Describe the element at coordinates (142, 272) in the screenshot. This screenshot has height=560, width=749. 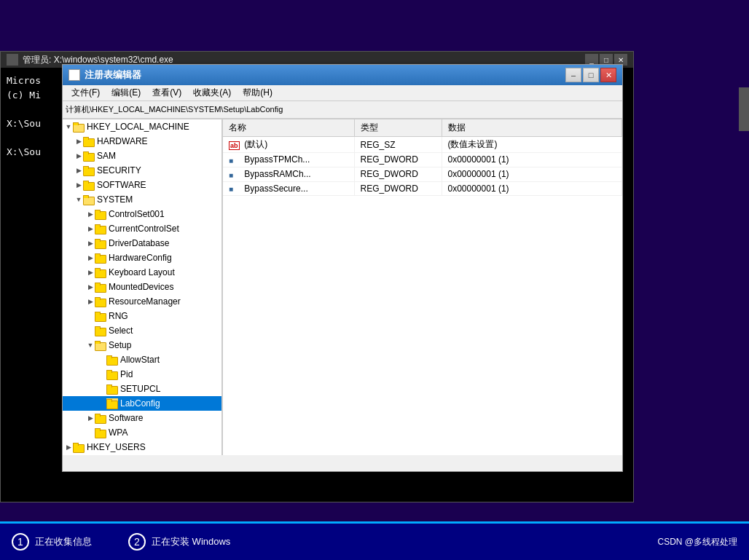
I see `tree-item-keyboardlayout: ▶ Keyboard Layout` at that location.